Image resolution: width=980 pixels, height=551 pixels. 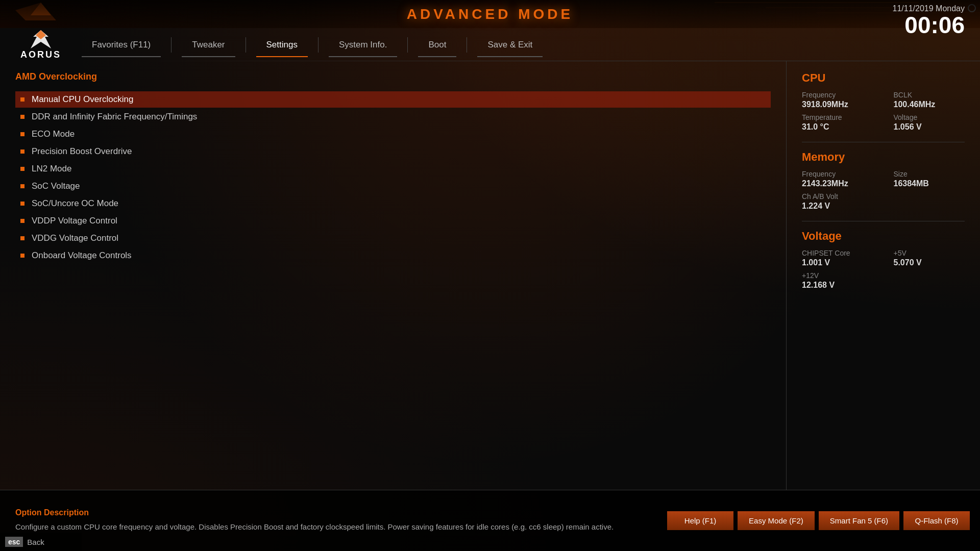 What do you see at coordinates (437, 45) in the screenshot?
I see `nav-item-boot: Boot` at bounding box center [437, 45].